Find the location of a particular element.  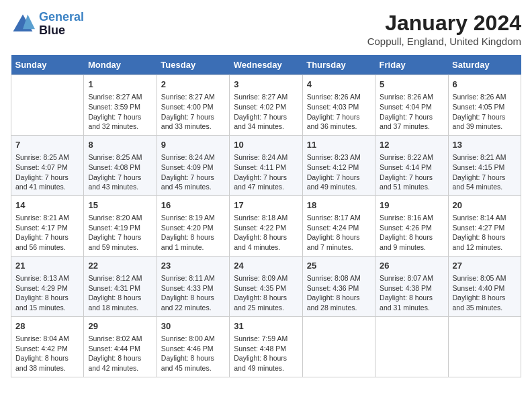

cell-content: Sunrise: 8:22 AM Sunset: 4:14 PM Dayligh… is located at coordinates (411, 172).